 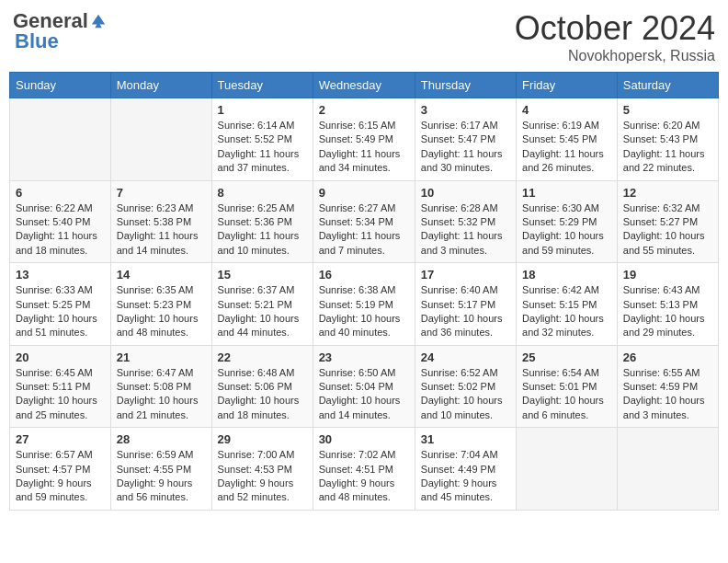 I want to click on day-info: Sunrise: 6:50 AM Sunset: 5:04 PM Dayligh…, so click(x=364, y=395).